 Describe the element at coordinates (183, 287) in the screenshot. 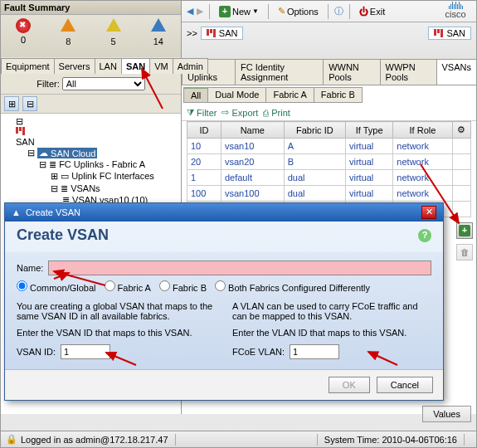

I see `radio-fabric-b: Fabric B` at that location.